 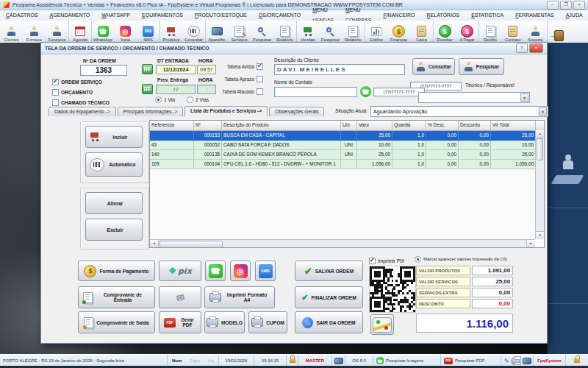 What do you see at coordinates (375, 125) in the screenshot?
I see `column-header-valor: Valor` at bounding box center [375, 125].